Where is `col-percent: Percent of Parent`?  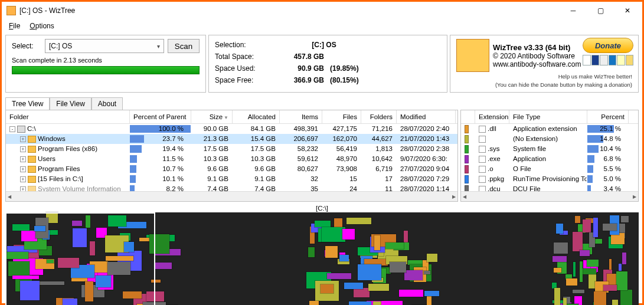 col-percent: Percent of Parent is located at coordinates (161, 117).